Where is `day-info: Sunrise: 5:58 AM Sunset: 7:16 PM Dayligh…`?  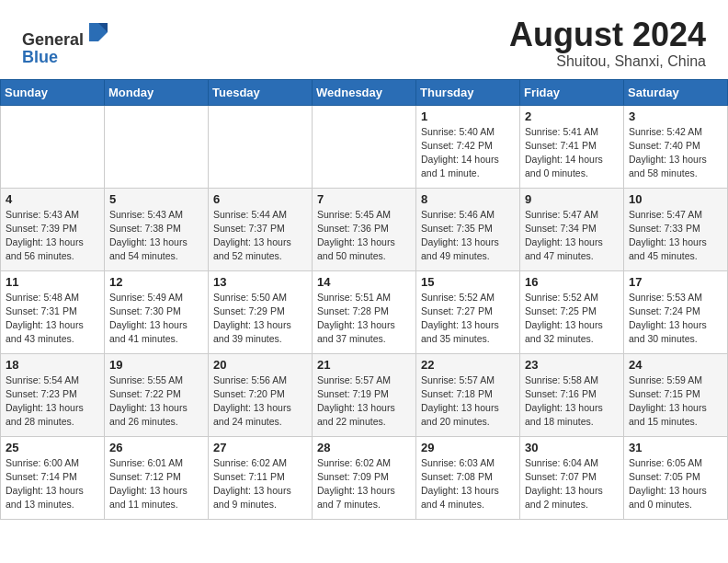 day-info: Sunrise: 5:58 AM Sunset: 7:16 PM Dayligh… is located at coordinates (572, 401).